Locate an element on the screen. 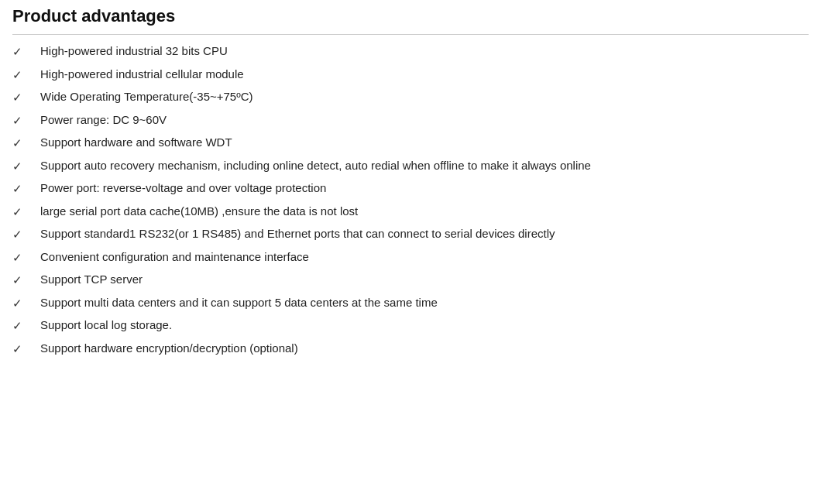  list-item-text: Support hardware and software WDT is located at coordinates (424, 142).